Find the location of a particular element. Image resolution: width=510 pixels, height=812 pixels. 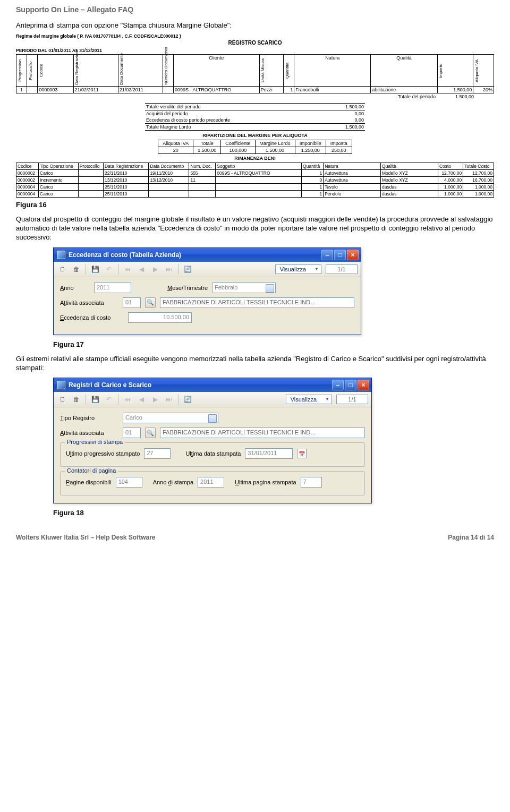

contatori-group: Contatori di pagina Pagine disponibili 1… is located at coordinates (212, 483).